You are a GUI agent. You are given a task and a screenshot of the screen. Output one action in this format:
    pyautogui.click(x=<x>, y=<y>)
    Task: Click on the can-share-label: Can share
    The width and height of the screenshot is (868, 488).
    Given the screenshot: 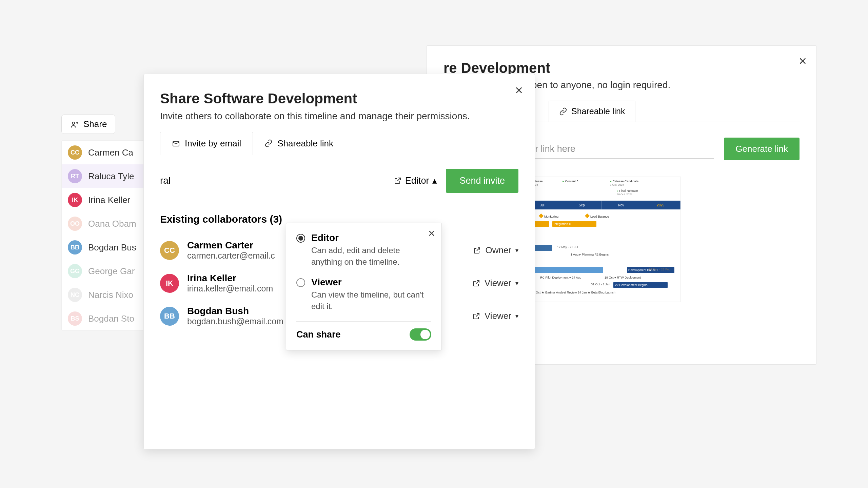 What is the action you would take?
    pyautogui.click(x=319, y=335)
    